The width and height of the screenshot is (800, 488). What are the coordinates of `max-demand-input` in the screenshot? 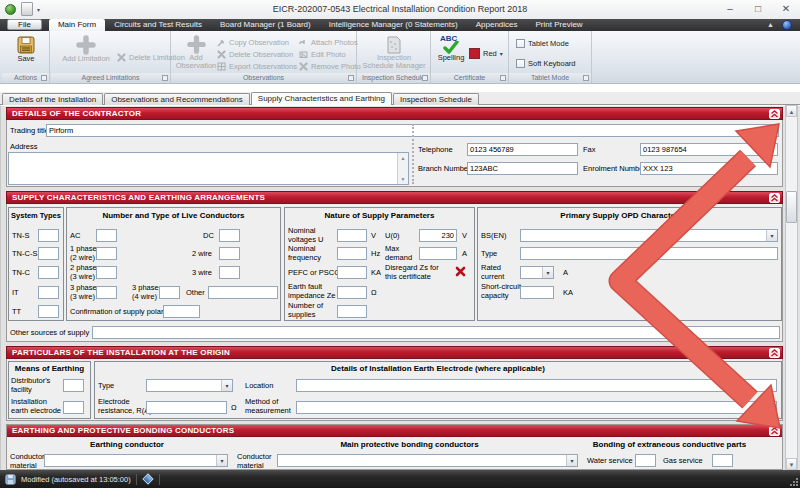 It's located at (438, 254).